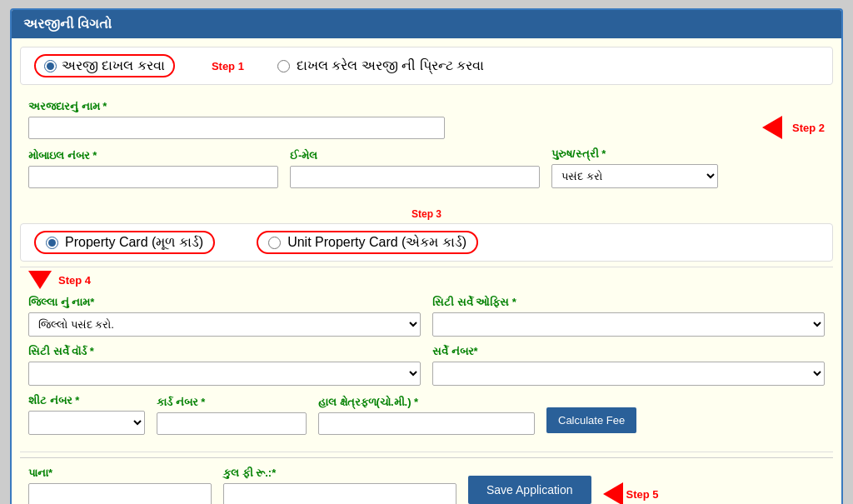  Describe the element at coordinates (340, 485) in the screenshot. I see `total-fee-group: કુલ ફી રૂ.:*` at that location.